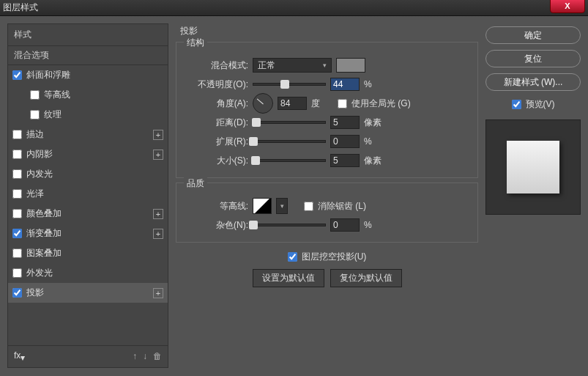  I want to click on sidebar-item-2: 纹理, so click(88, 114).